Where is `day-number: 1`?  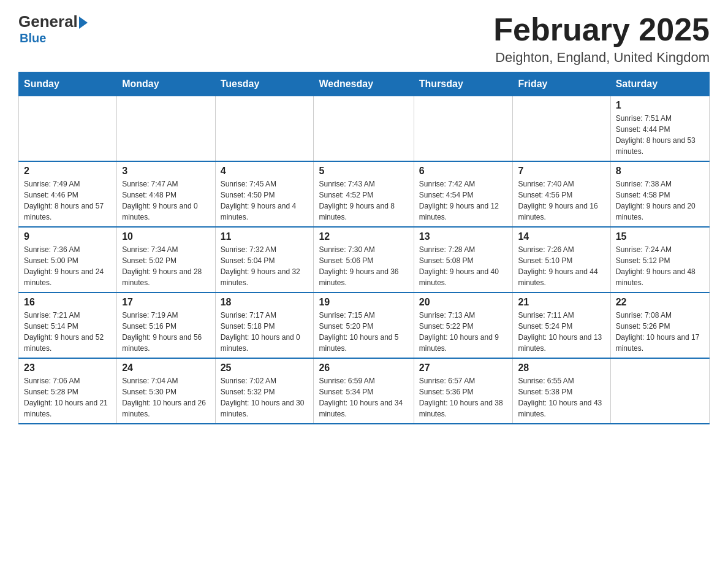
day-number: 1 is located at coordinates (660, 105).